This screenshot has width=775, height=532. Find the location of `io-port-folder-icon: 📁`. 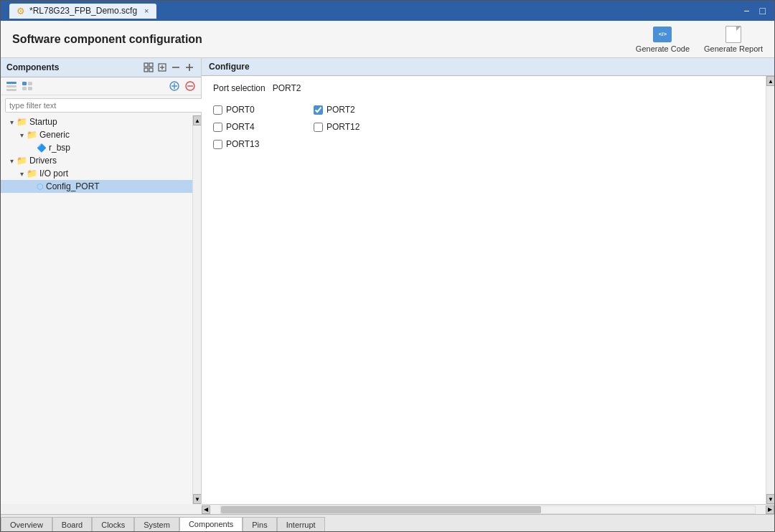

io-port-folder-icon: 📁 is located at coordinates (32, 174).